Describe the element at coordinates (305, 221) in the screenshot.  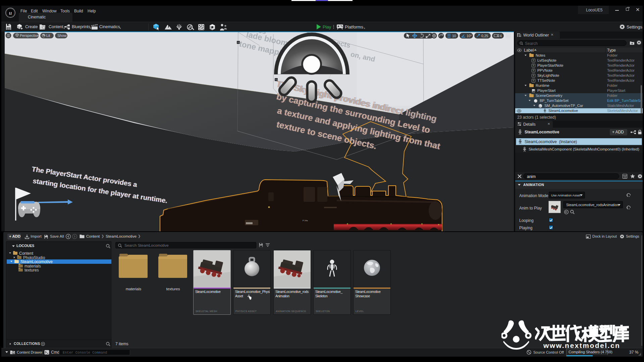
I see `svg-text: P 34a` at that location.